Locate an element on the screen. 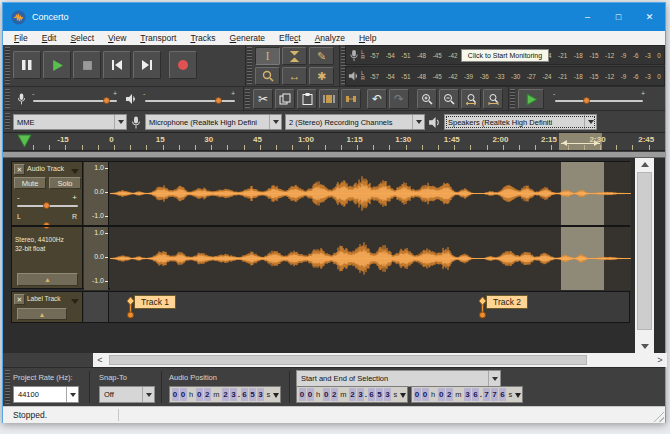 Image resolution: width=670 pixels, height=434 pixels. menu-item-tracks: Tracks is located at coordinates (202, 38).